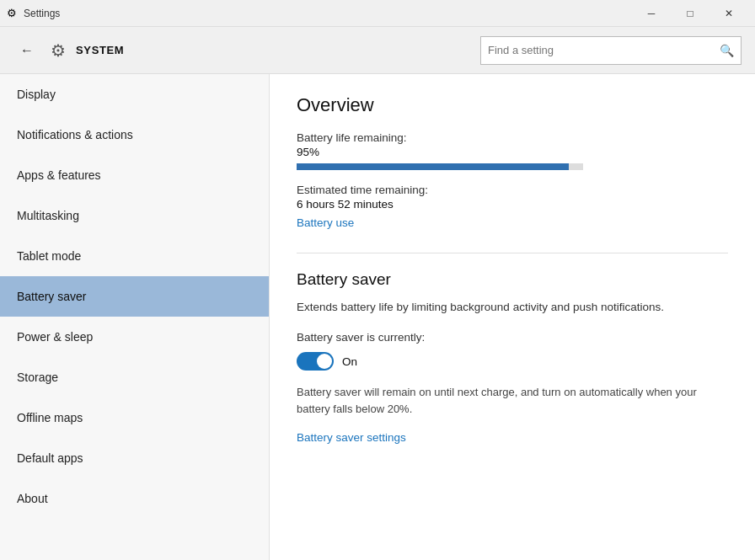 Image resolution: width=755 pixels, height=560 pixels. Describe the element at coordinates (378, 51) in the screenshot. I see `app-header: ← ⚙ SYSTEM 🔍` at that location.